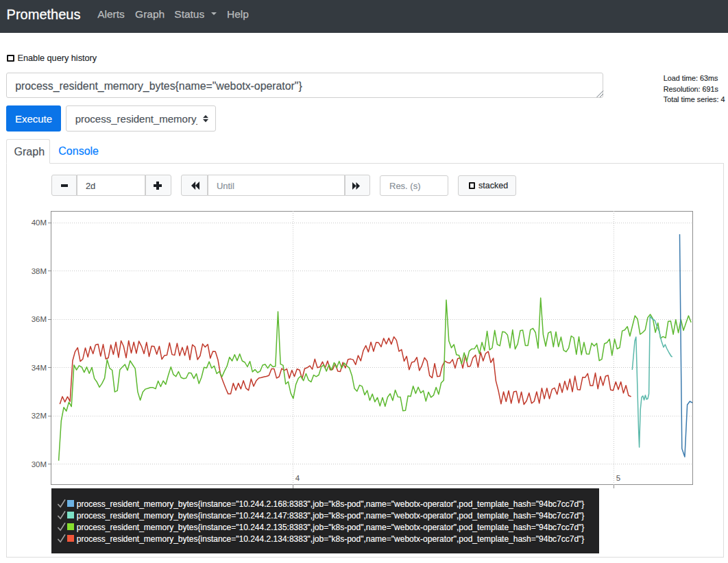 This screenshot has height=563, width=728. What do you see at coordinates (39, 271) in the screenshot?
I see `svg-text: 38M` at bounding box center [39, 271].